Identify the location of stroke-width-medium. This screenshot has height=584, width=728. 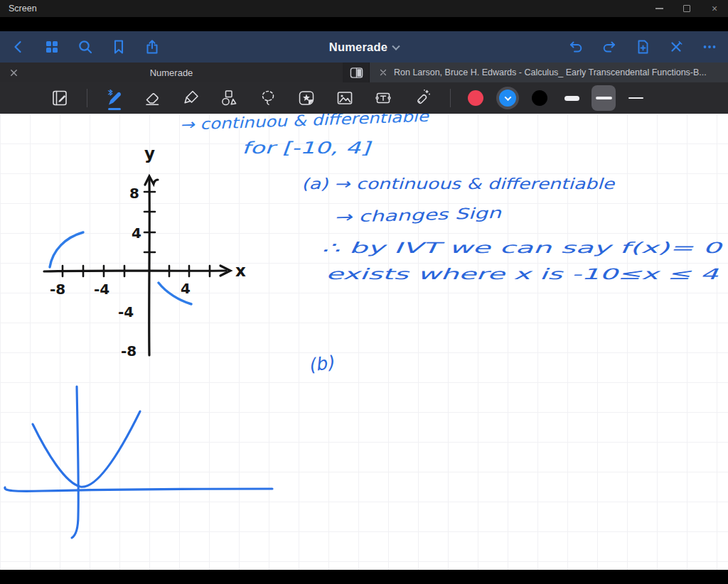
(604, 98).